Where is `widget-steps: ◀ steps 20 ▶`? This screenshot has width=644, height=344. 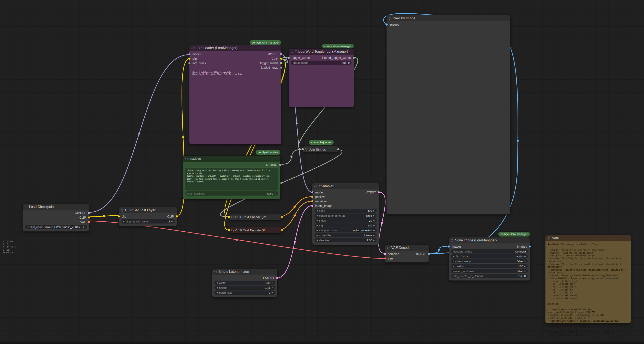
widget-steps: ◀ steps 20 ▶ is located at coordinates (346, 220).